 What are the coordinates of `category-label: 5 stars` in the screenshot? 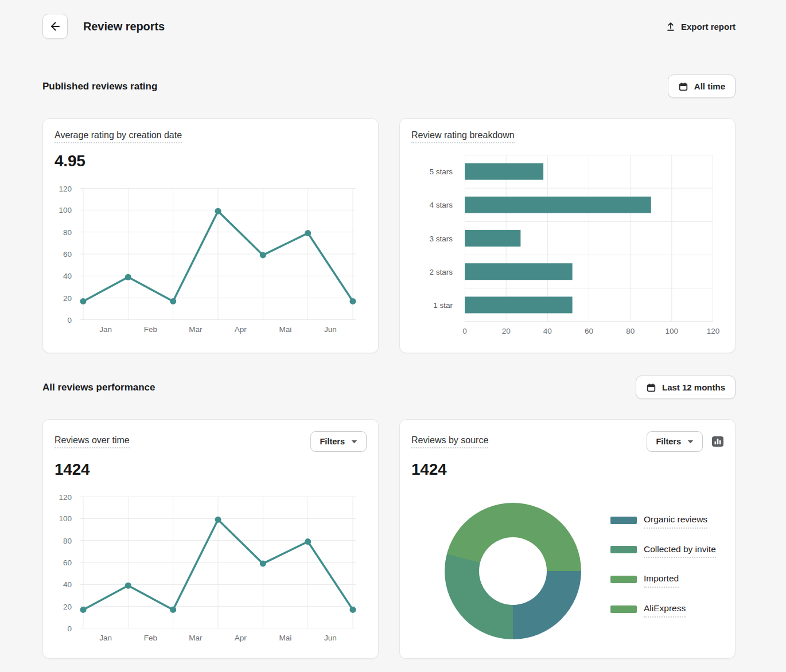 It's located at (441, 172).